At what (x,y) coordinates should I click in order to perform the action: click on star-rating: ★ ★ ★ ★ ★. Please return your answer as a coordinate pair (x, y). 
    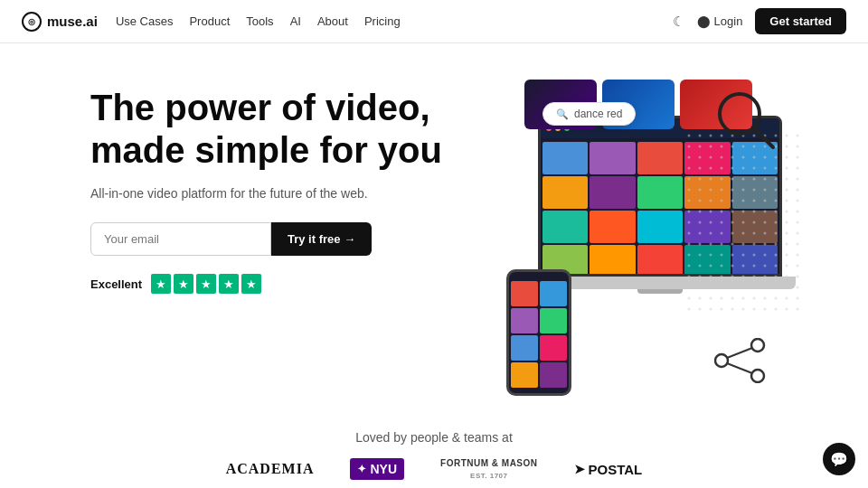
    Looking at the image, I should click on (206, 284).